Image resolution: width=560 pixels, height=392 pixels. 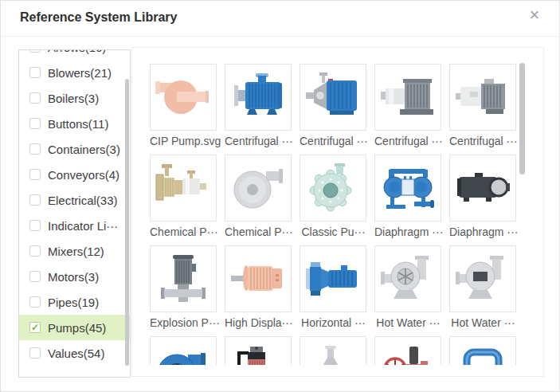 I want to click on category-label: Containers(3), so click(x=84, y=150).